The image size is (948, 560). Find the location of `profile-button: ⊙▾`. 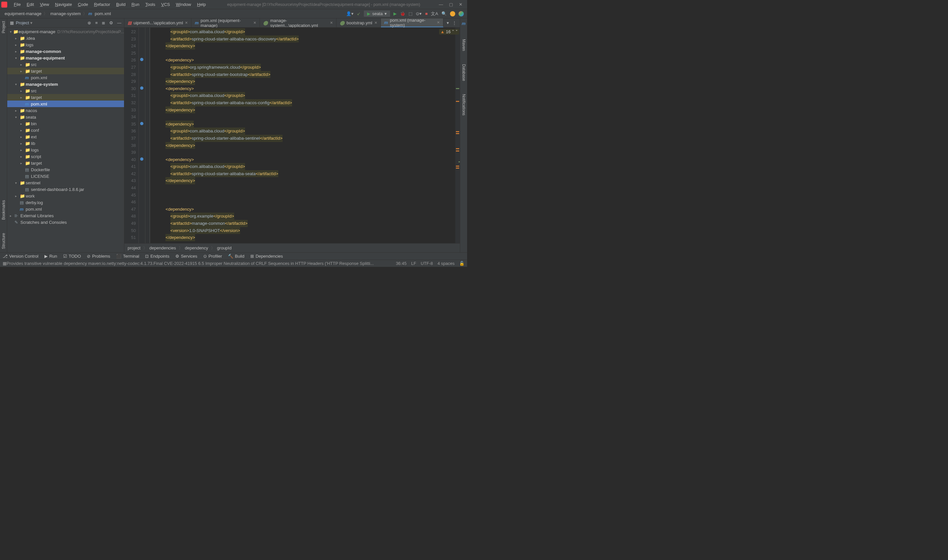

profile-button: ⊙▾ is located at coordinates (419, 14).